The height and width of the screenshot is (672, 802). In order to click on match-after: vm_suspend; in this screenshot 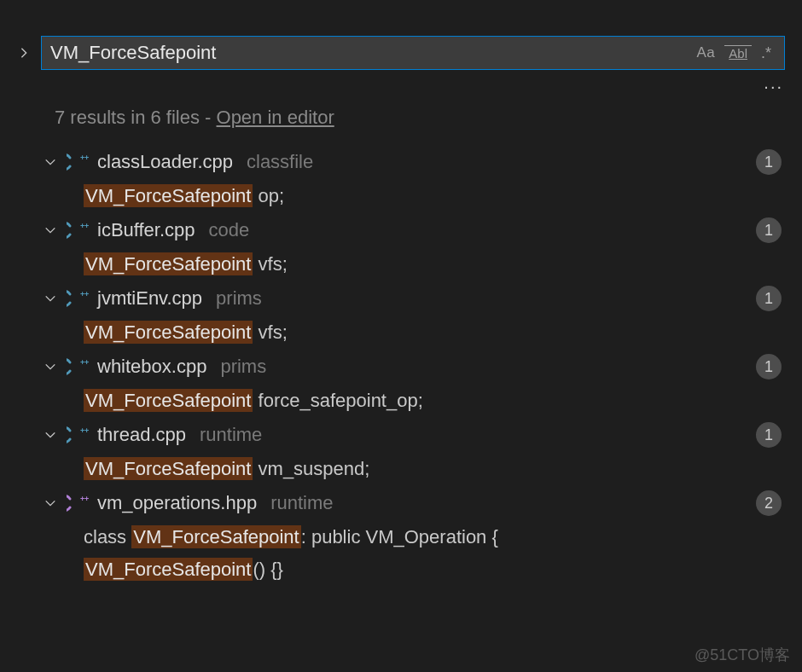, I will do `click(311, 469)`.